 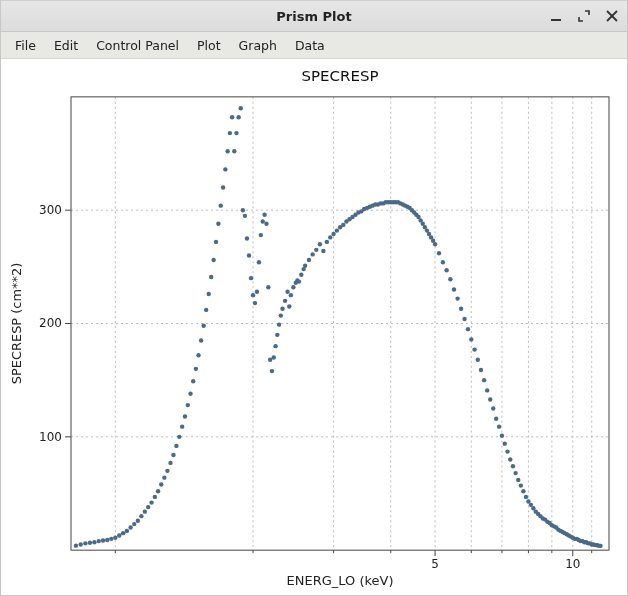 What do you see at coordinates (258, 46) in the screenshot?
I see `menu-graph: Graph` at bounding box center [258, 46].